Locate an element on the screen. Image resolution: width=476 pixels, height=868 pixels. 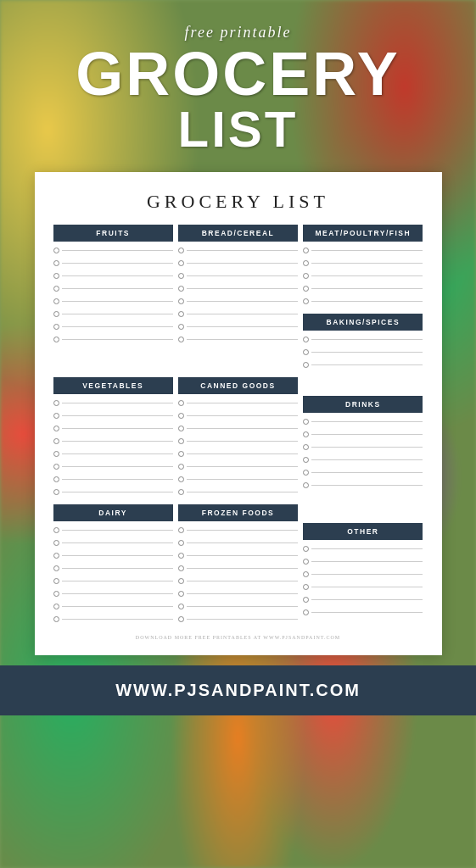
canned-goods-lines is located at coordinates (238, 448).